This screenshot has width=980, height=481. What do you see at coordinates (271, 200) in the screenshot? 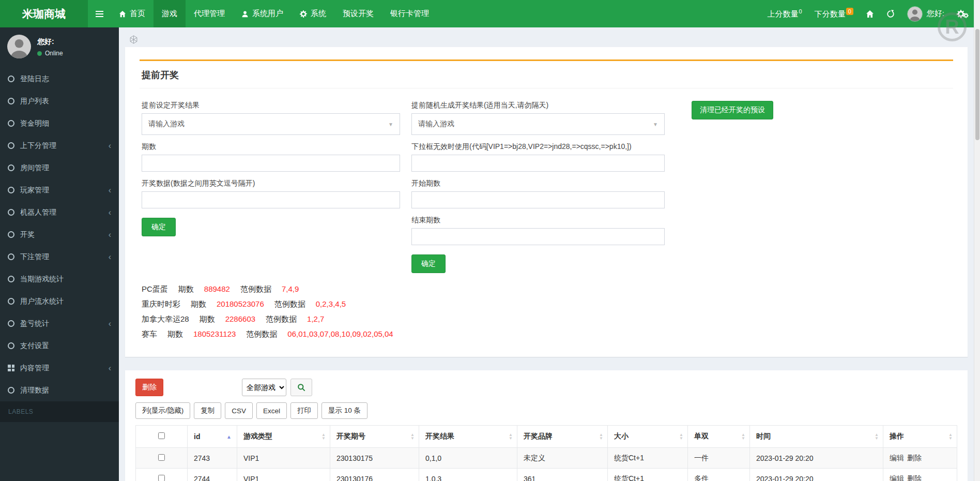
I see `lottery-data-input` at bounding box center [271, 200].